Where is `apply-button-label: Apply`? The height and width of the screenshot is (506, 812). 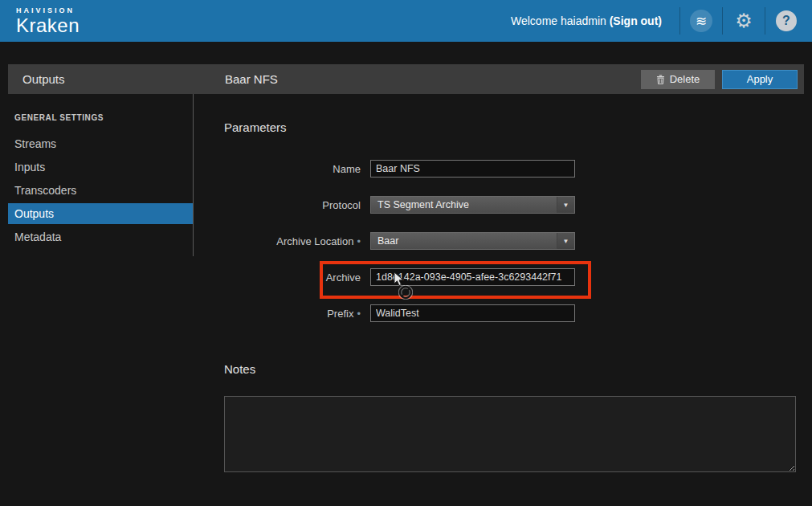 apply-button-label: Apply is located at coordinates (760, 79).